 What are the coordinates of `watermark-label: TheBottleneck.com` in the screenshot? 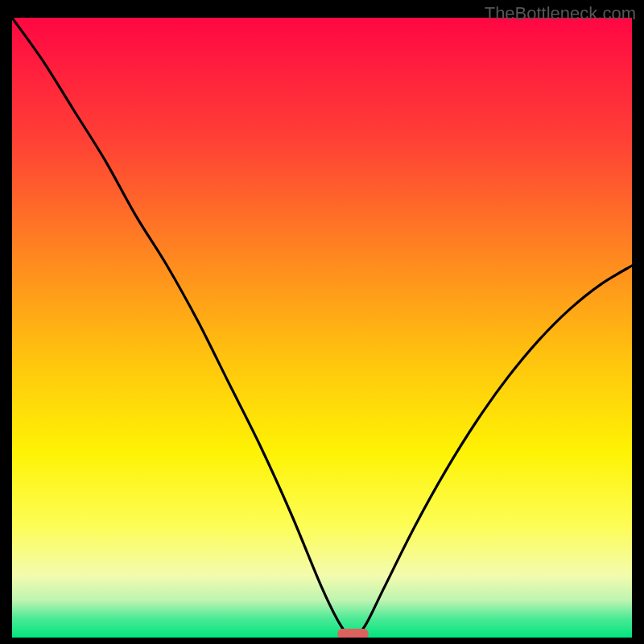 It's located at (560, 14).